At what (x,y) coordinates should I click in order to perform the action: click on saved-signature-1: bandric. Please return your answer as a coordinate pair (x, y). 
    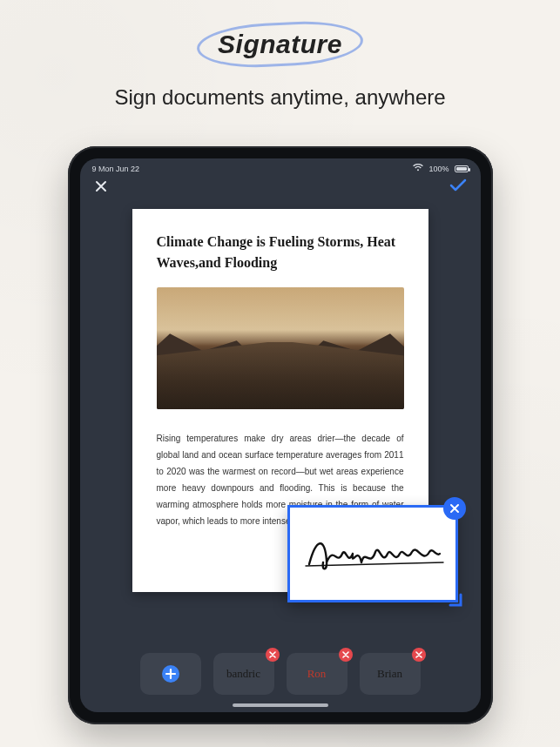
    Looking at the image, I should click on (244, 674).